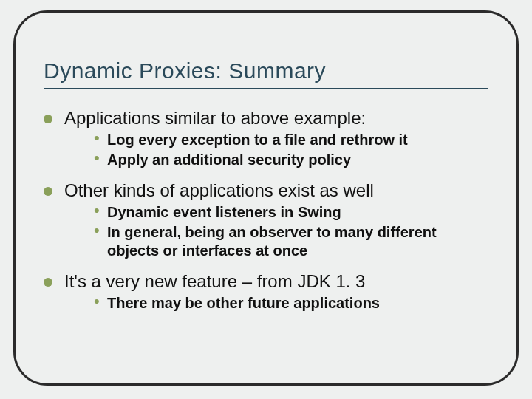 This screenshot has height=399, width=532. I want to click on slide-title: Dynamic Proxies: Summary, so click(266, 74).